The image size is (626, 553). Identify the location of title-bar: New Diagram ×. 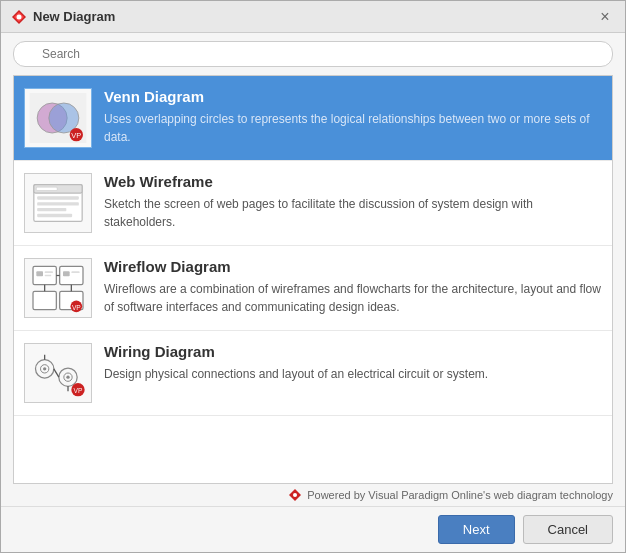
(313, 17).